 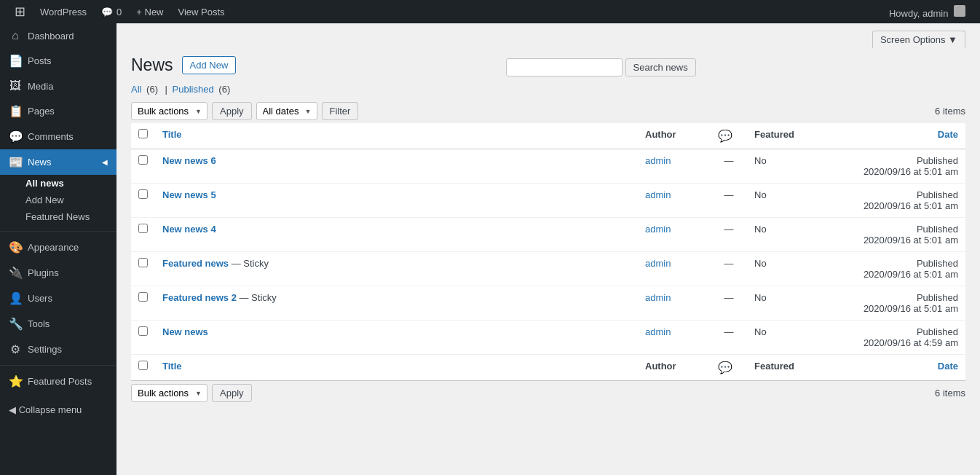 What do you see at coordinates (185, 332) in the screenshot?
I see `post-title-link: New news` at bounding box center [185, 332].